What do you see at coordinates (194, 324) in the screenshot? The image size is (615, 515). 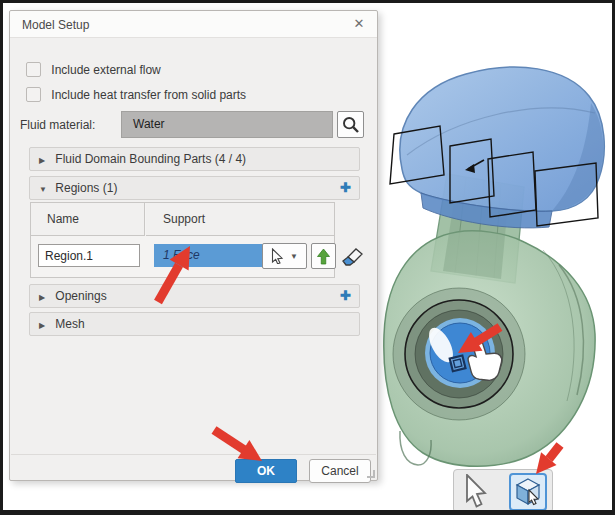 I see `section-mesh: ▶ Mesh` at bounding box center [194, 324].